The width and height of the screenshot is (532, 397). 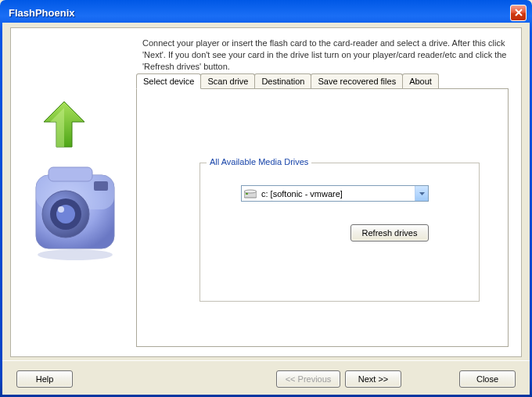 What do you see at coordinates (308, 379) in the screenshot?
I see `previous-button: << Previous` at bounding box center [308, 379].